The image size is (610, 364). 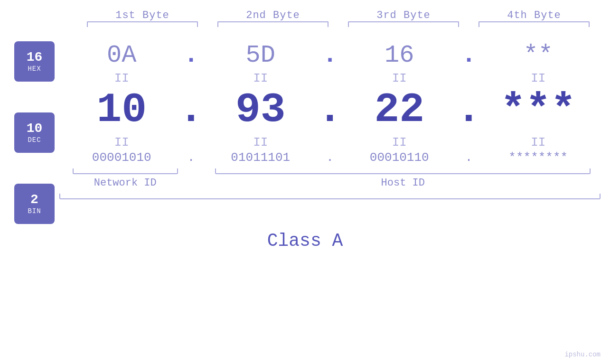 What do you see at coordinates (400, 158) in the screenshot?
I see `bin-cell-3: 00010110` at bounding box center [400, 158].